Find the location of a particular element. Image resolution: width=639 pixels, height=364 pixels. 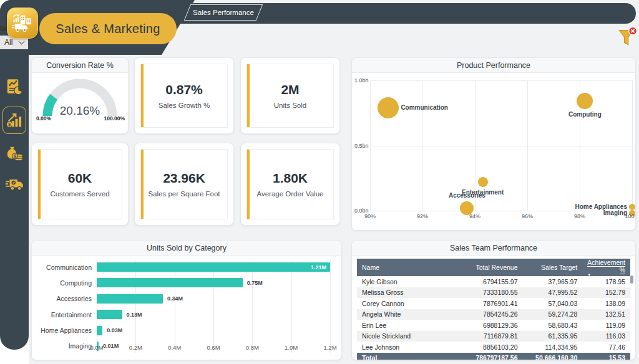

sales-growth-icon: $ is located at coordinates (14, 120).